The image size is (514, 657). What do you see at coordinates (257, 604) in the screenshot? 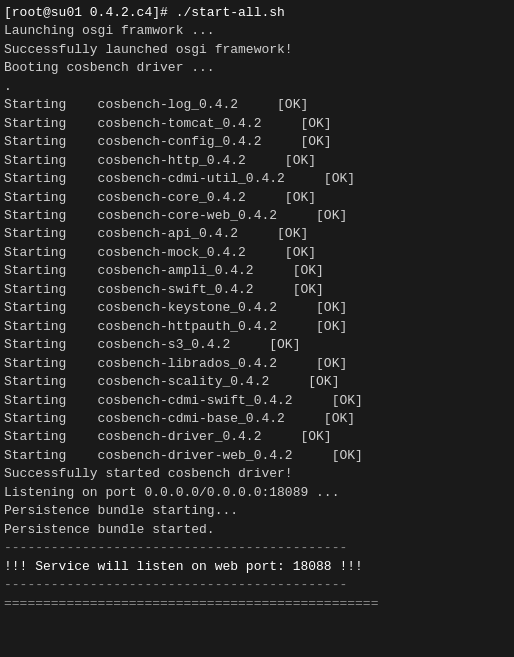
I see `terminal-line: ========================================…` at bounding box center [257, 604].